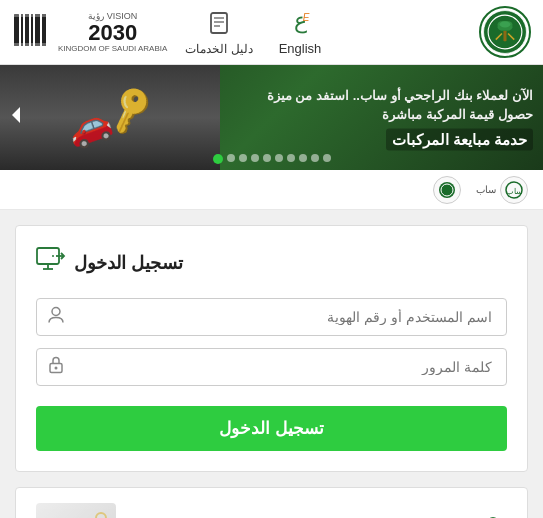 The height and width of the screenshot is (518, 543). What do you see at coordinates (272, 190) in the screenshot?
I see `partner-logos-strip: ساب ساب` at bounding box center [272, 190].